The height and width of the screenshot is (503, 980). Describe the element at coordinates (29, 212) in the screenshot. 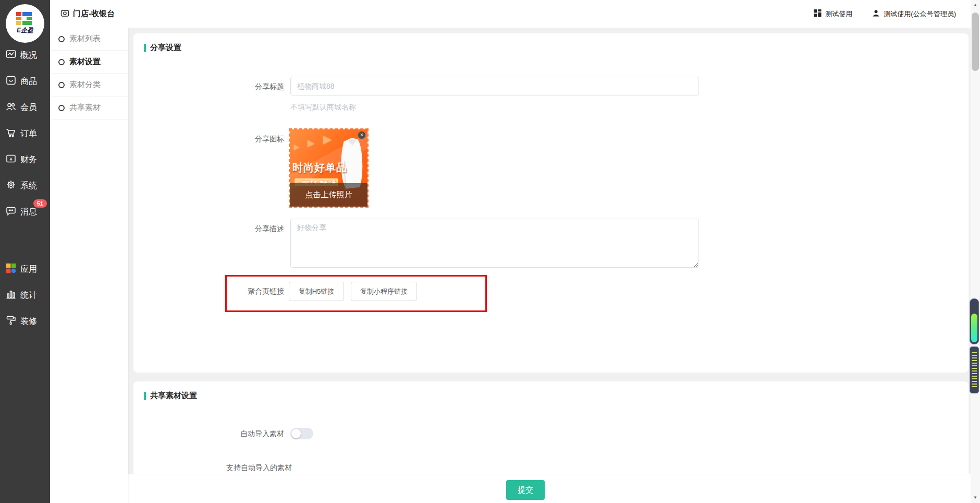

I see `sidebar-item-label: 消息` at that location.